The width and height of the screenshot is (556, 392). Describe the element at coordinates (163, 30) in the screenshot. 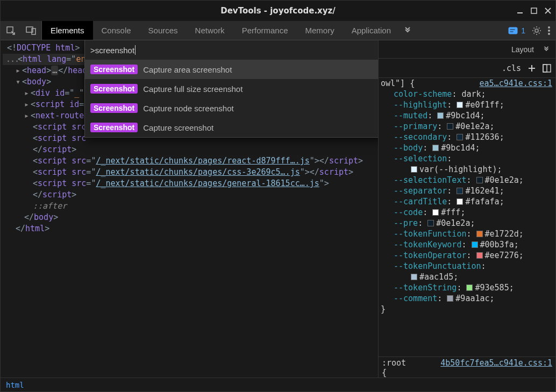

I see `tab-sources: Sources` at that location.